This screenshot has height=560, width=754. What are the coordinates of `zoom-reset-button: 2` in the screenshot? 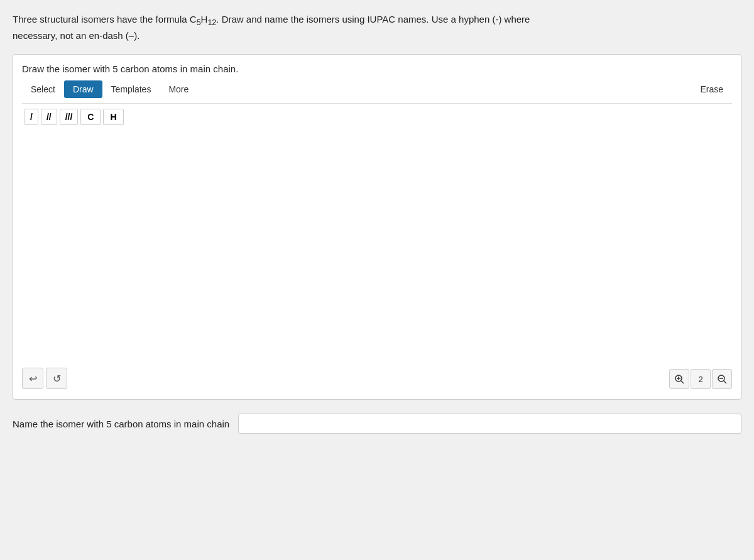 It's located at (701, 379).